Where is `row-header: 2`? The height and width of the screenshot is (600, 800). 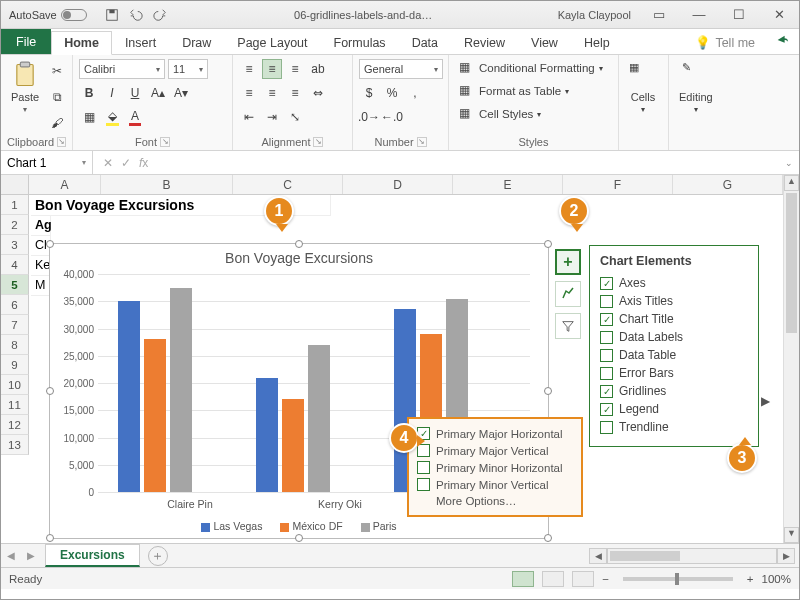
row-header: 2 is located at coordinates (15, 225).